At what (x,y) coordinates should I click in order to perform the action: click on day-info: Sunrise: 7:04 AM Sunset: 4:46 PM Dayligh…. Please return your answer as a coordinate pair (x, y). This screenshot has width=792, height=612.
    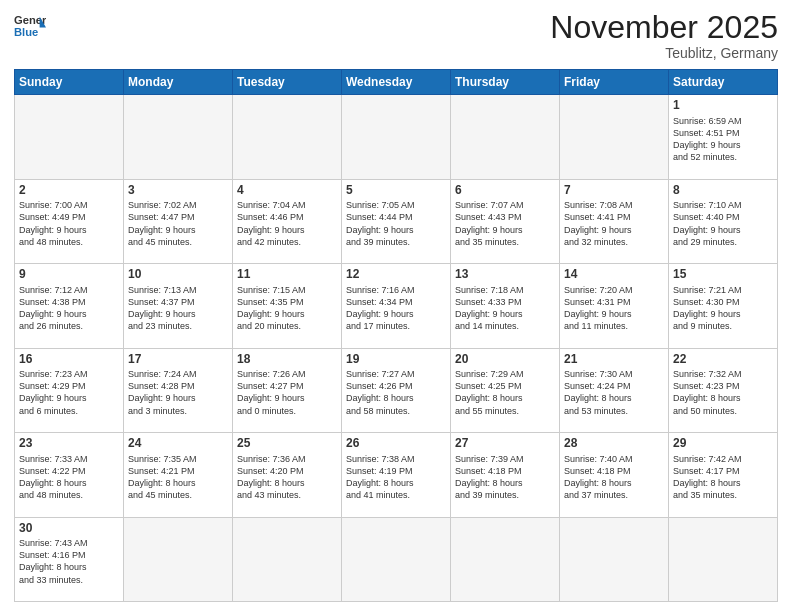
    Looking at the image, I should click on (287, 224).